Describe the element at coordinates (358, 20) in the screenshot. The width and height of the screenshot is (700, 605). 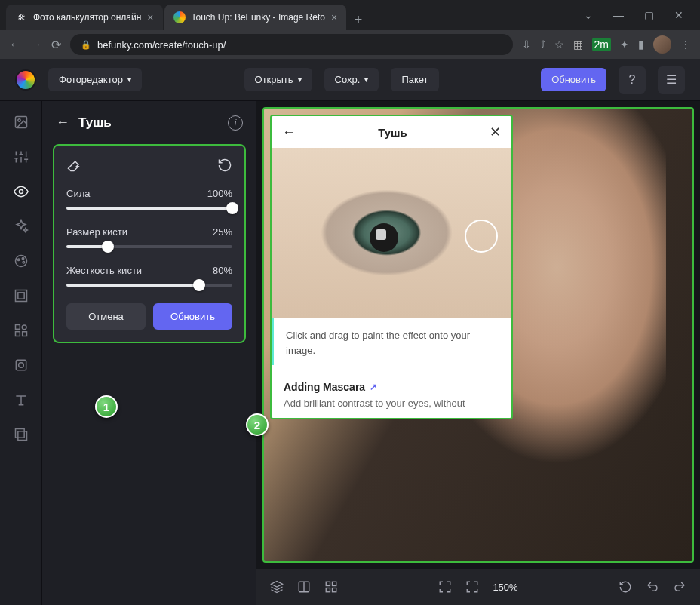
I see `new-tab-button: +` at that location.